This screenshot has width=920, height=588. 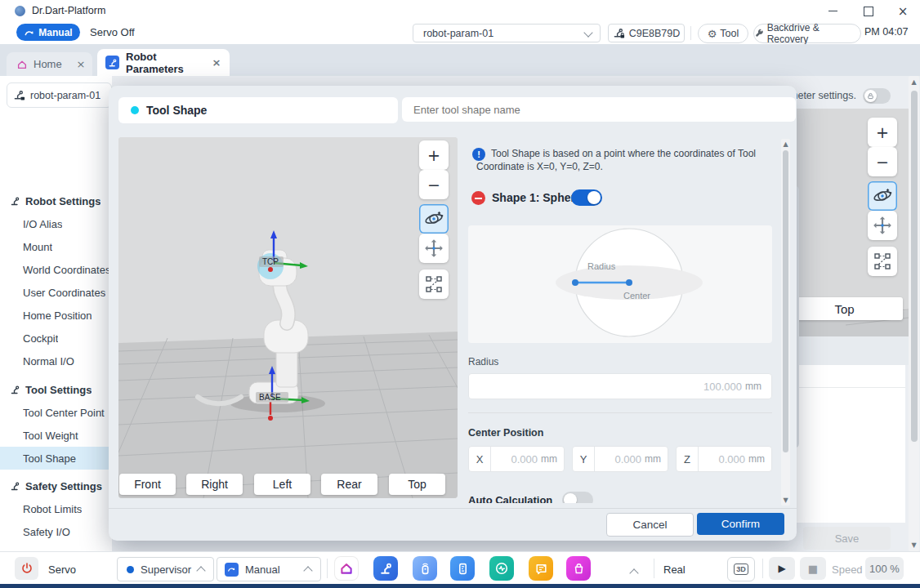 I want to click on role-dropdown: Supervisor, so click(x=165, y=569).